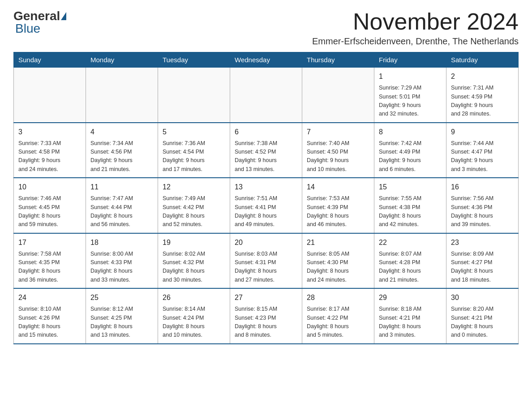  Describe the element at coordinates (410, 77) in the screenshot. I see `day-number: 1` at that location.